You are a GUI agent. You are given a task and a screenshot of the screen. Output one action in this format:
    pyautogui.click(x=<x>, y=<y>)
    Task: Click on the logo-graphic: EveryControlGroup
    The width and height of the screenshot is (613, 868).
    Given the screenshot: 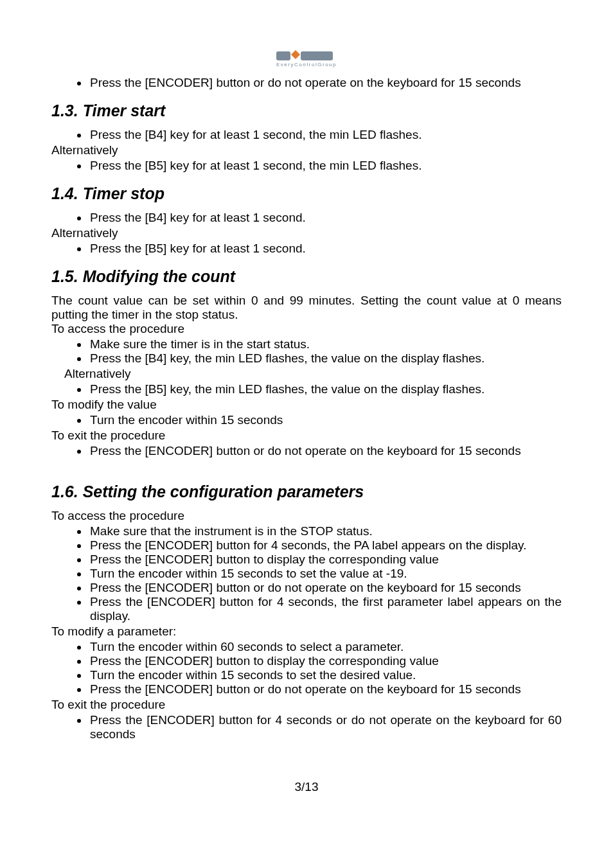 What is the action you would take?
    pyautogui.click(x=306, y=59)
    